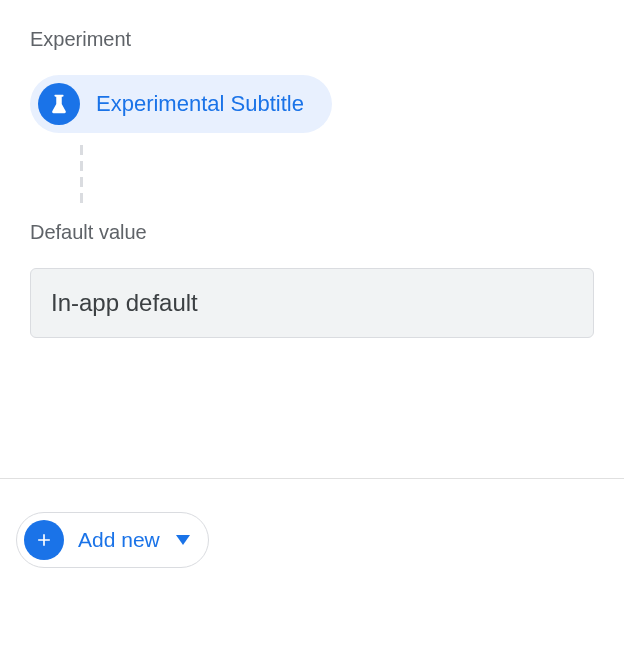 Image resolution: width=624 pixels, height=656 pixels. What do you see at coordinates (312, 40) in the screenshot?
I see `experiment-label: Experiment` at bounding box center [312, 40].